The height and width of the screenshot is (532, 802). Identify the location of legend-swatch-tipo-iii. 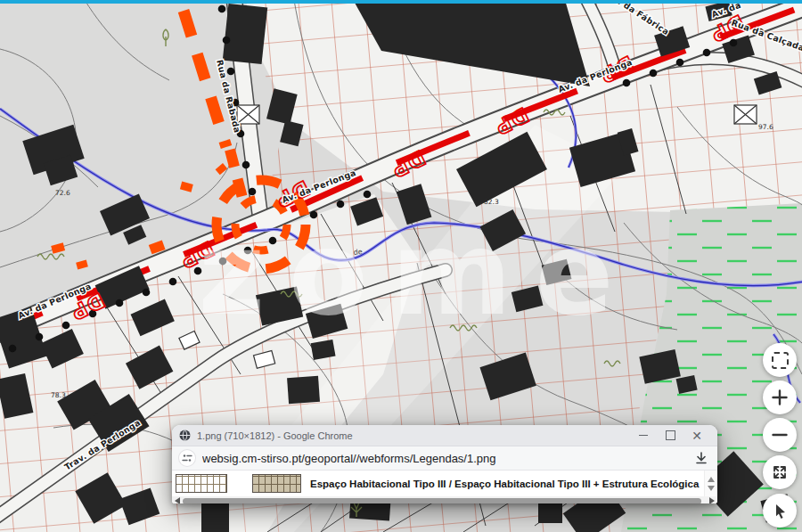
(201, 483).